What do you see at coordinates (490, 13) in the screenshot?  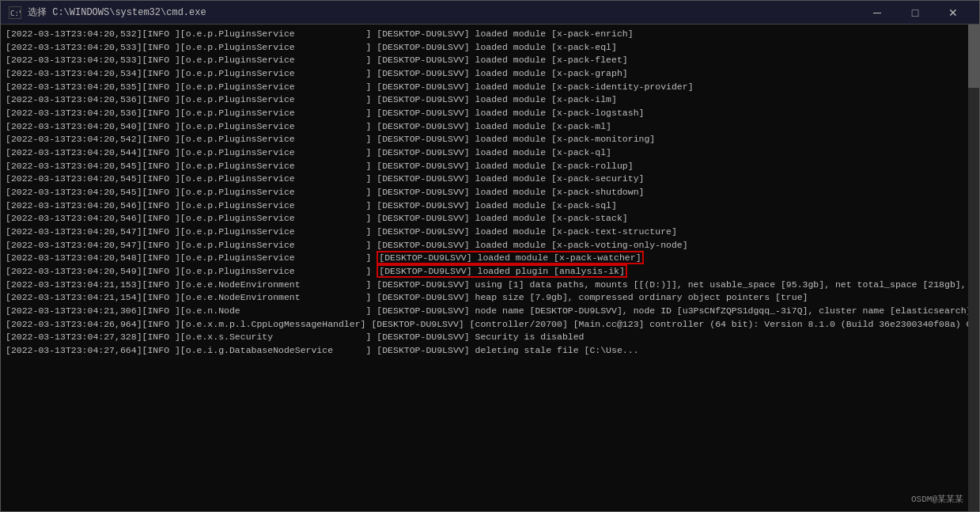 I see `title-bar: C:\ 选择 C:\WINDOWS\system32\cmd.exe ─ □ ✕` at bounding box center [490, 13].